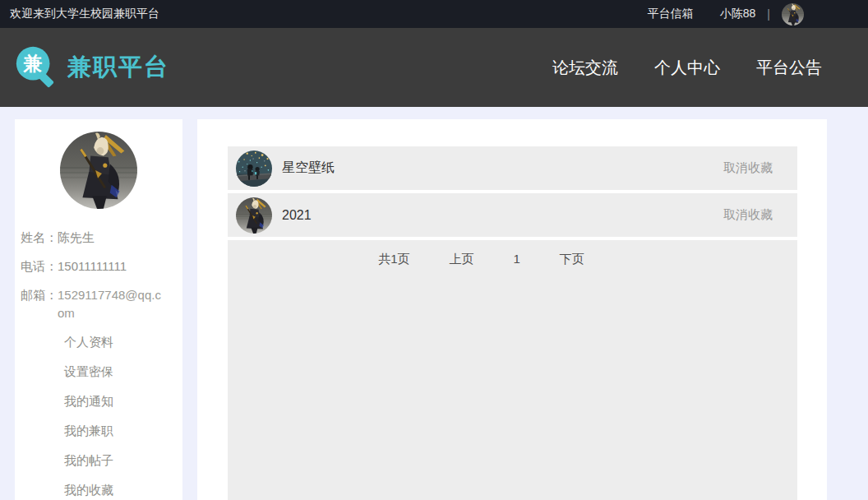  I want to click on sidebar-item-profile: 个人资料, so click(123, 342).